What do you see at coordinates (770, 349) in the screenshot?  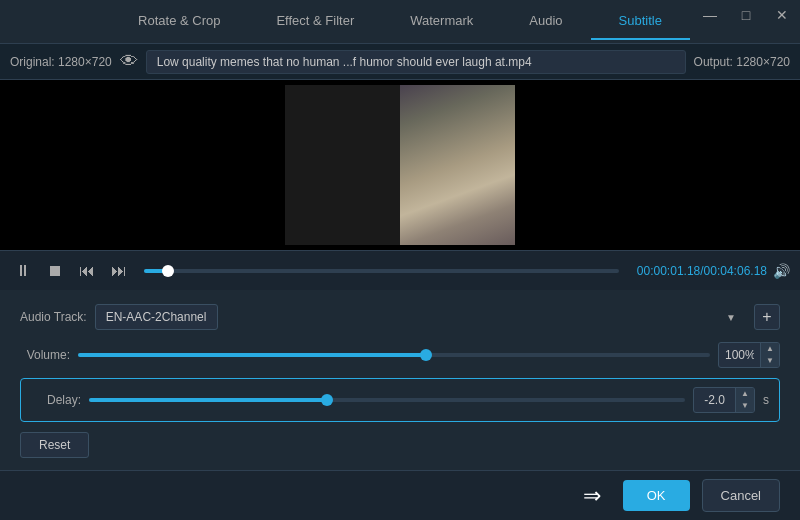 I see `volume-up-button: ▲` at bounding box center [770, 349].